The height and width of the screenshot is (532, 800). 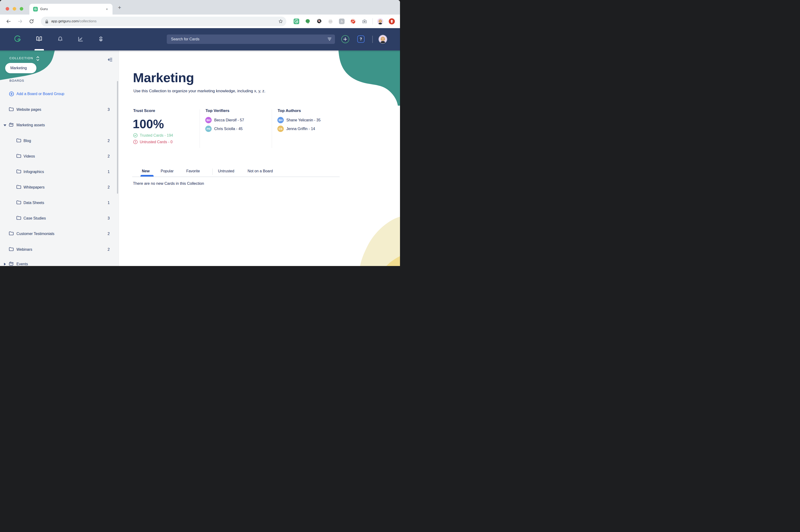 I want to click on board-group-icon, so click(x=11, y=125).